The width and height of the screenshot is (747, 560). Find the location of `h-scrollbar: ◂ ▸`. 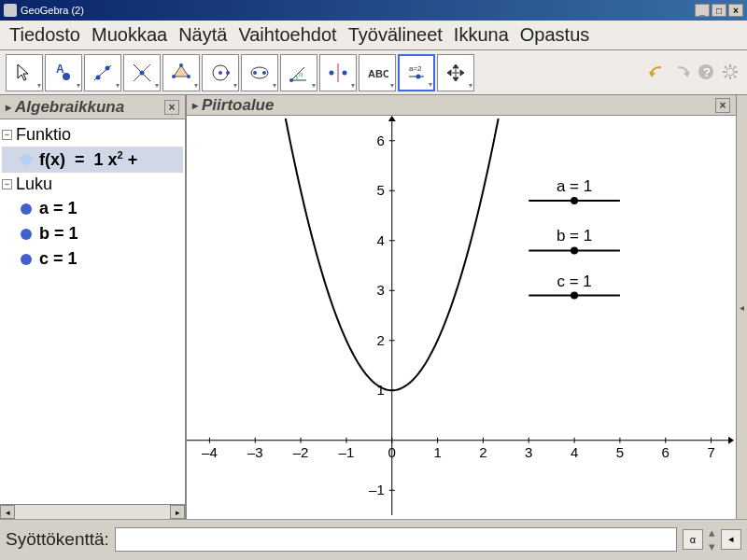

h-scrollbar: ◂ ▸ is located at coordinates (92, 511).